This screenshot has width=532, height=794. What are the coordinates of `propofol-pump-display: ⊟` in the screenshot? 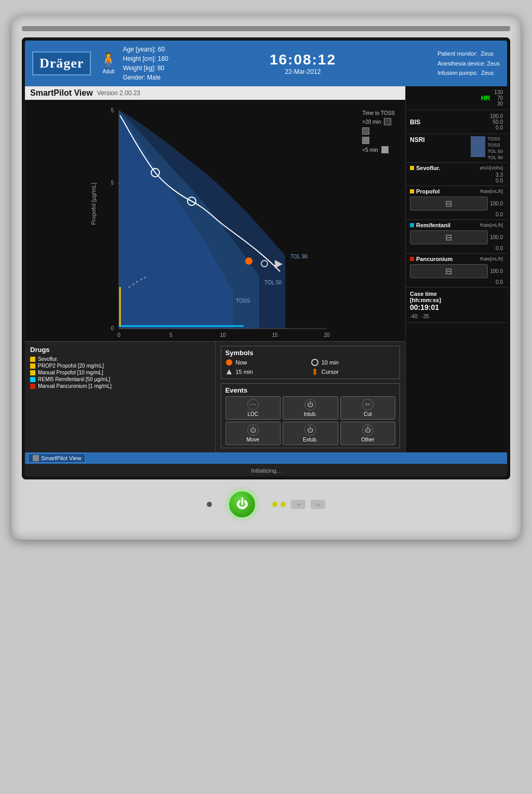 It's located at (449, 204).